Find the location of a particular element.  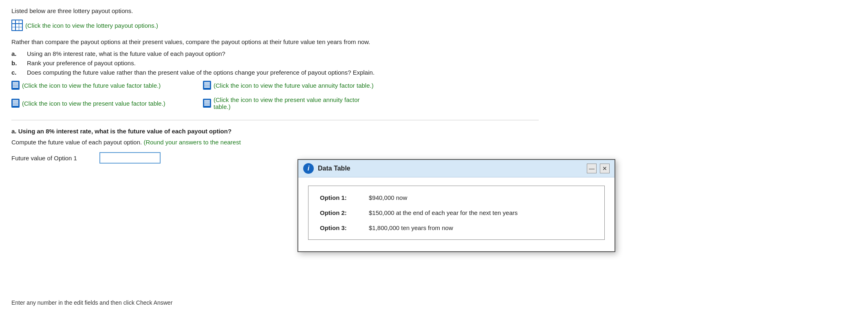

q-a-text: Using an 8% interest rate, what is the f… is located at coordinates (126, 54).